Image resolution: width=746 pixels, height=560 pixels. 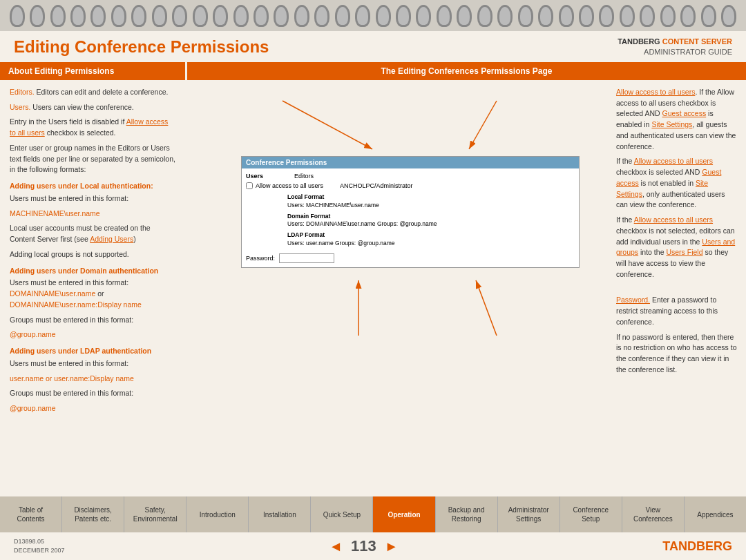 I want to click on nav-table-of-contents: Table ofContents, so click(x=31, y=514).